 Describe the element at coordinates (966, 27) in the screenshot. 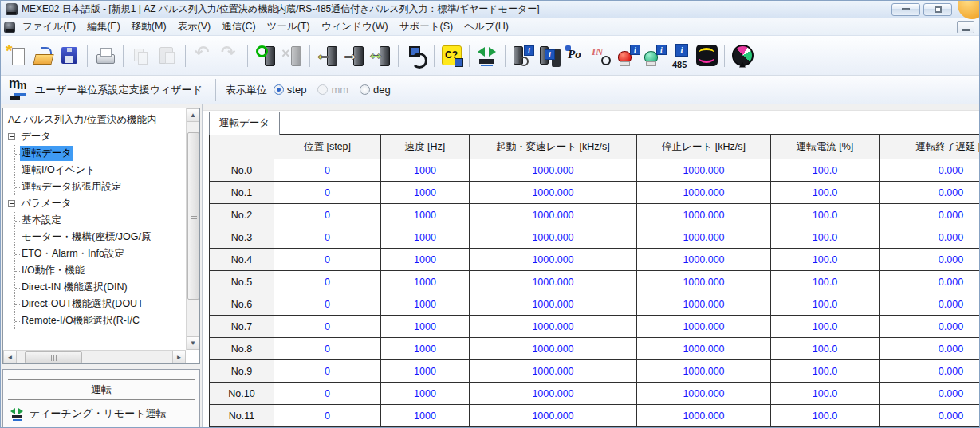

I see `mdi-minimize-button` at that location.